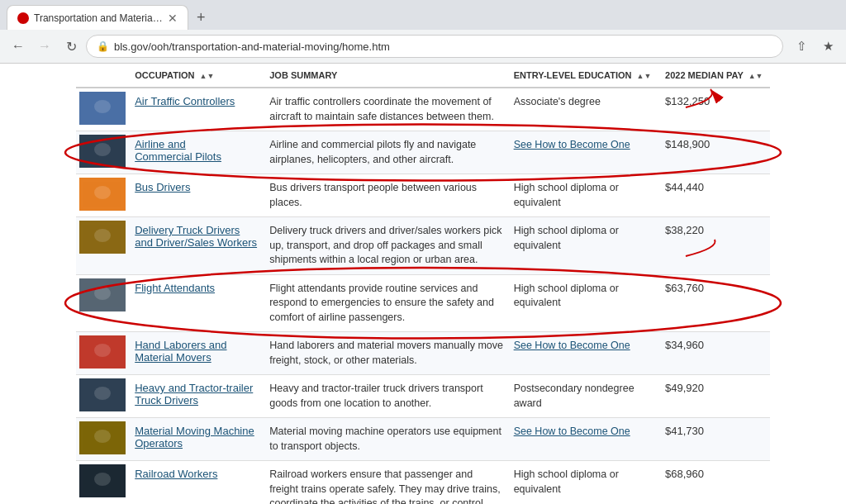 This screenshot has width=846, height=504. What do you see at coordinates (387, 246) in the screenshot?
I see `summary-cell: Delivery truck drivers and driver/sales …` at bounding box center [387, 246].